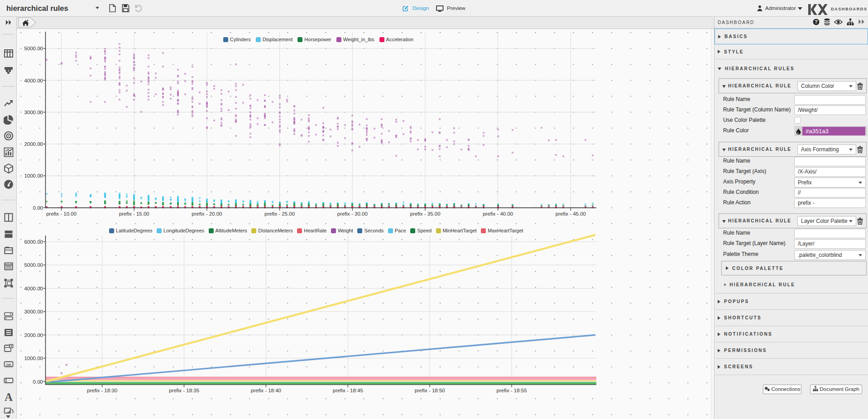 The height and width of the screenshot is (419, 868). Describe the element at coordinates (62, 214) in the screenshot. I see `svg-text: prefix - 10.00` at that location.